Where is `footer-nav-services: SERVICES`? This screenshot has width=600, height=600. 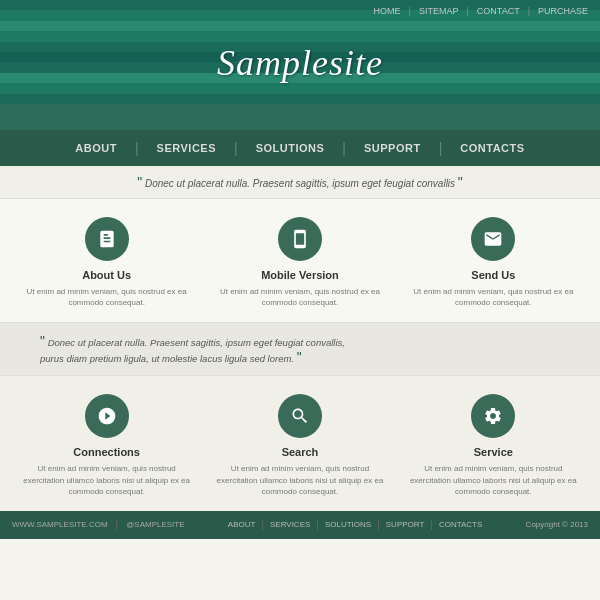
footer-nav-services: SERVICES is located at coordinates (290, 524).